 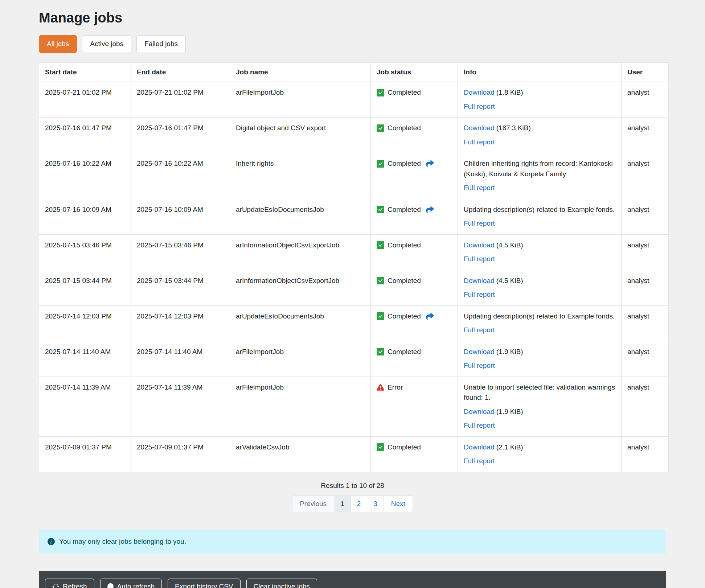 What do you see at coordinates (354, 406) in the screenshot?
I see `table-row: 2025-07-14 11:39 AM2025-07-14 11:39 AMar…` at bounding box center [354, 406].